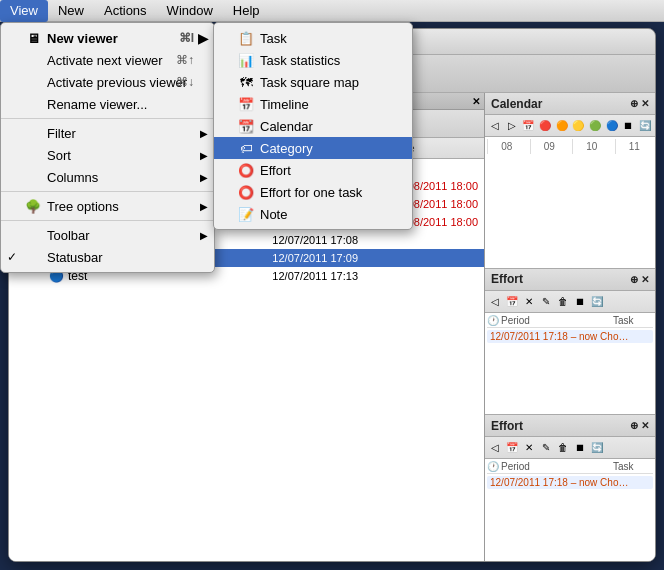 This screenshot has height=570, width=664. I want to click on menu-item-columns: Columns, so click(108, 177).